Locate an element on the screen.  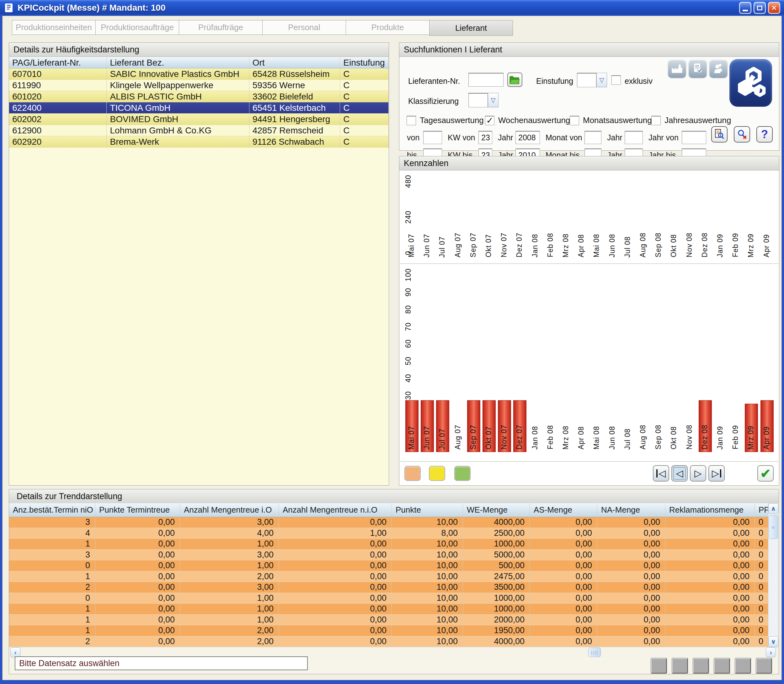
column-header-pp: PP is located at coordinates (762, 510).